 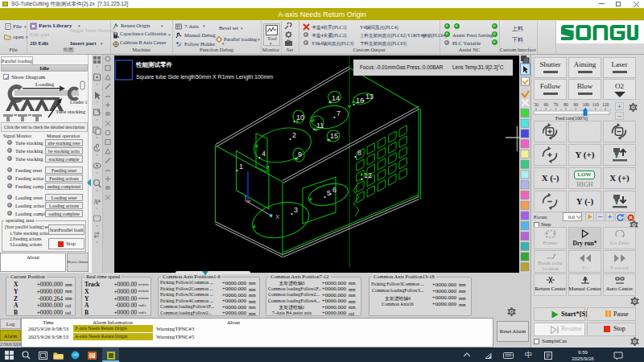 What do you see at coordinates (359, 153) in the screenshot?
I see `svg-text: 8` at bounding box center [359, 153].